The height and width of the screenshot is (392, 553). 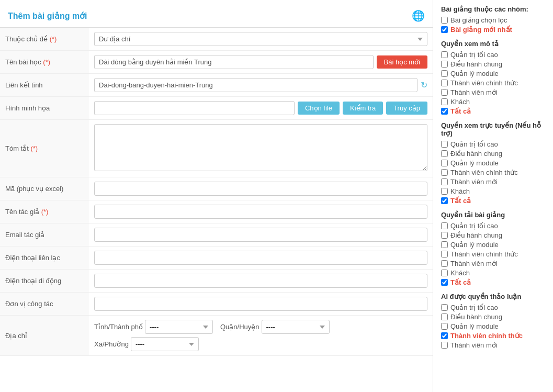 I want to click on image-path-input, so click(x=195, y=108).